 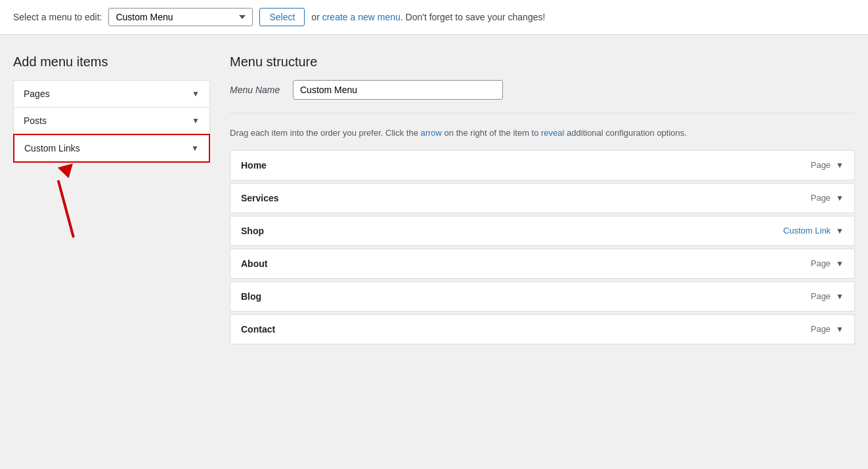 What do you see at coordinates (66, 209) in the screenshot?
I see `arrow-line-icon` at bounding box center [66, 209].